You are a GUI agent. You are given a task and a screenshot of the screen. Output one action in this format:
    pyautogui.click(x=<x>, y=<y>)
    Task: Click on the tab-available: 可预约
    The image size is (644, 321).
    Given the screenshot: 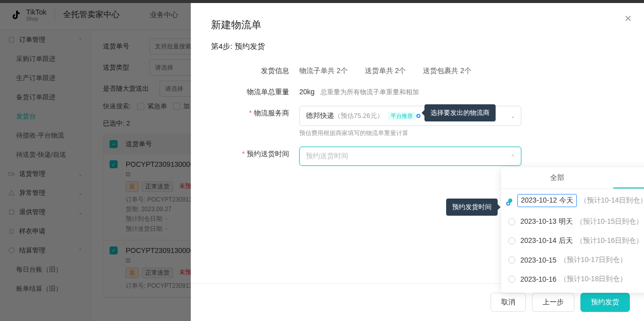 What is the action you would take?
    pyautogui.click(x=629, y=178)
    